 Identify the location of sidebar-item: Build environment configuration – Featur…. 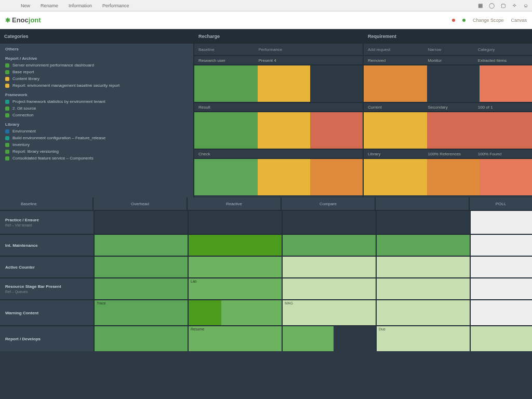
(97, 138).